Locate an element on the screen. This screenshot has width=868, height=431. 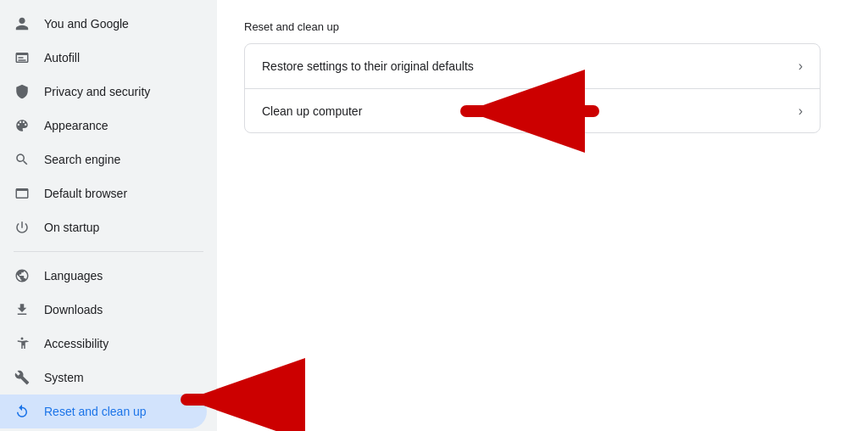
sidebar-item-system-label: System is located at coordinates (64, 378).